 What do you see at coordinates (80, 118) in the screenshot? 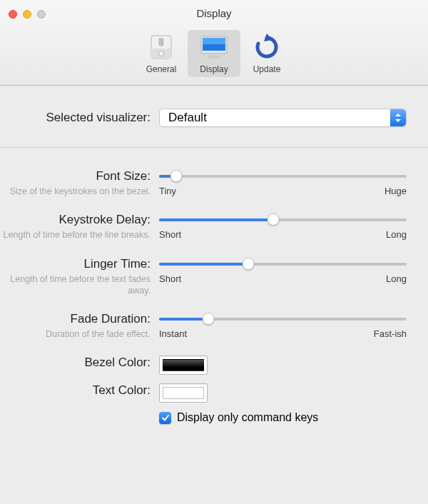
I see `visualizer-label: Selected visualizer:` at bounding box center [80, 118].